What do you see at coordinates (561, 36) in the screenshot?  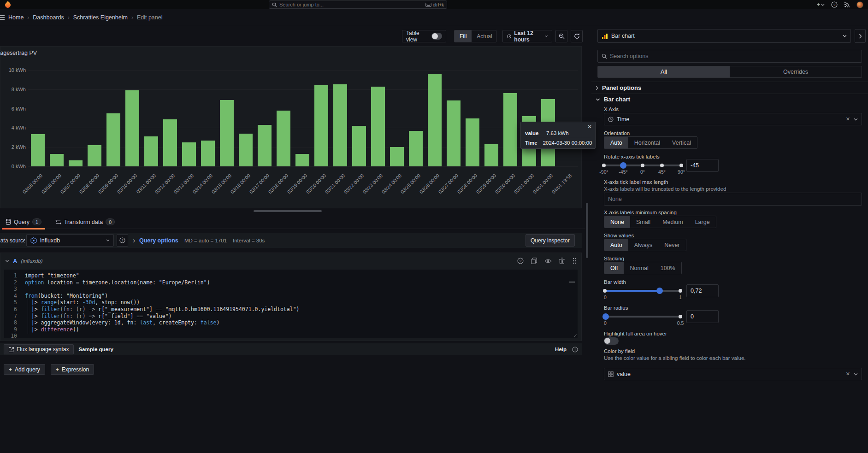 I see `zoom-out-button` at bounding box center [561, 36].